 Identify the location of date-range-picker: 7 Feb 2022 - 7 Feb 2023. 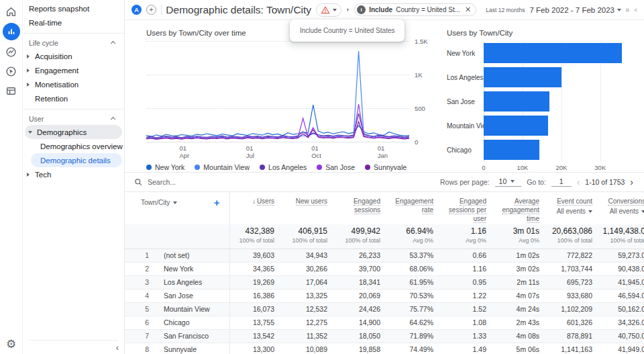
(576, 10).